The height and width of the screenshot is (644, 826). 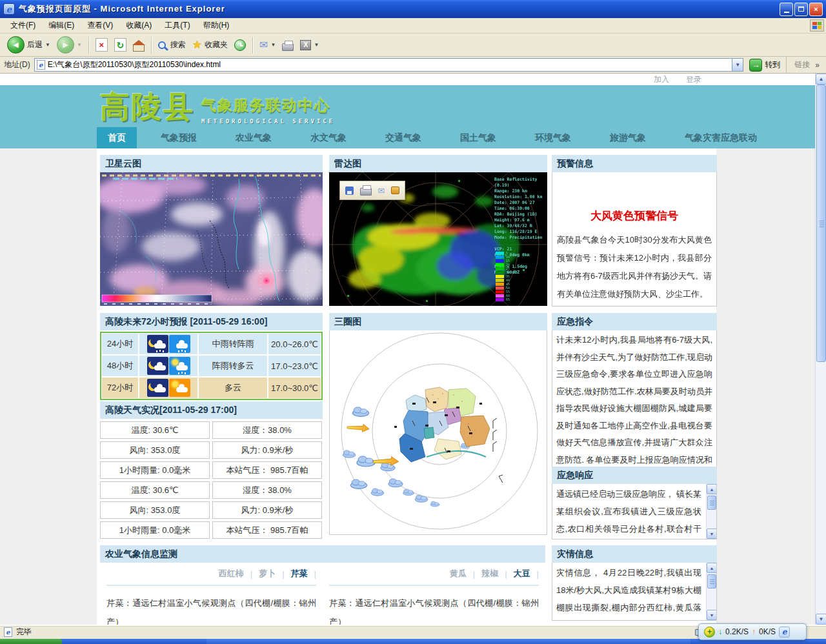 I want to click on nav-item-2: 农业气象, so click(x=254, y=138).